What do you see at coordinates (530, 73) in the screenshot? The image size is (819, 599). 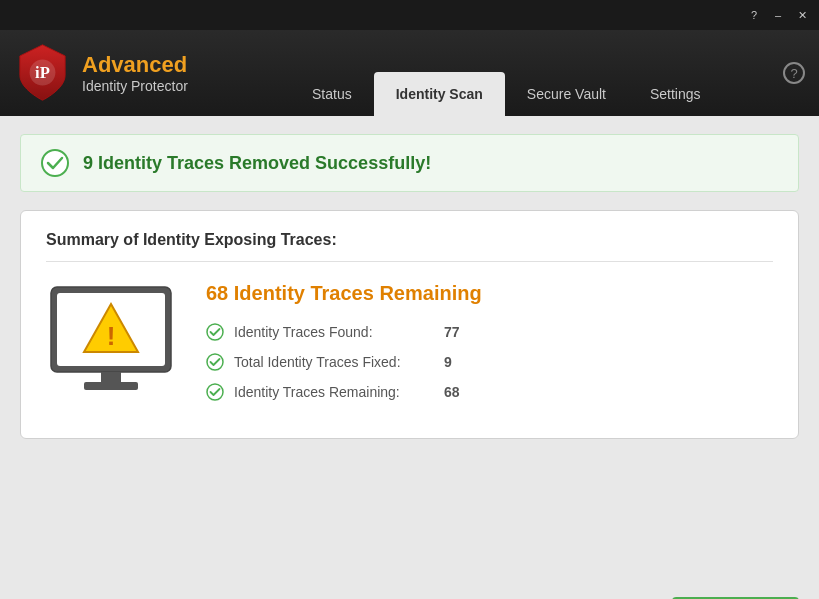 I see `nav-tabs: Status Identity Scan Secure Vault Settin…` at bounding box center [530, 73].